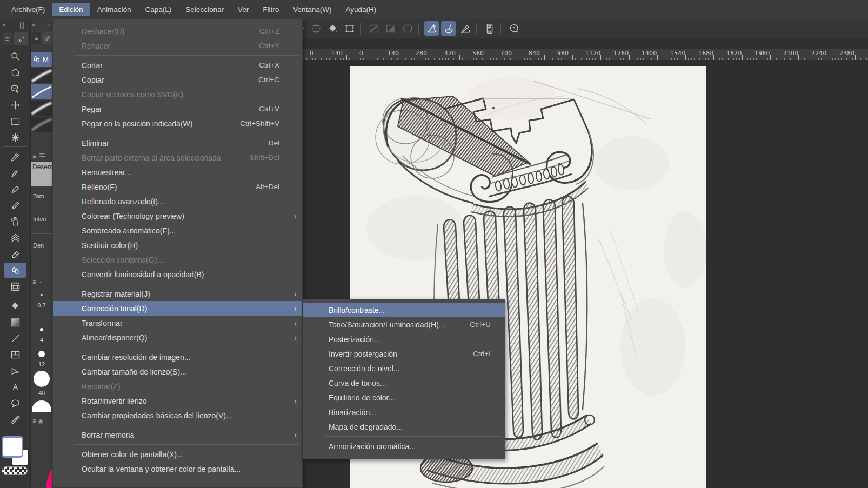 This screenshot has height=488, width=868. Describe the element at coordinates (349, 28) in the screenshot. I see `transform-selection-icon` at that location.